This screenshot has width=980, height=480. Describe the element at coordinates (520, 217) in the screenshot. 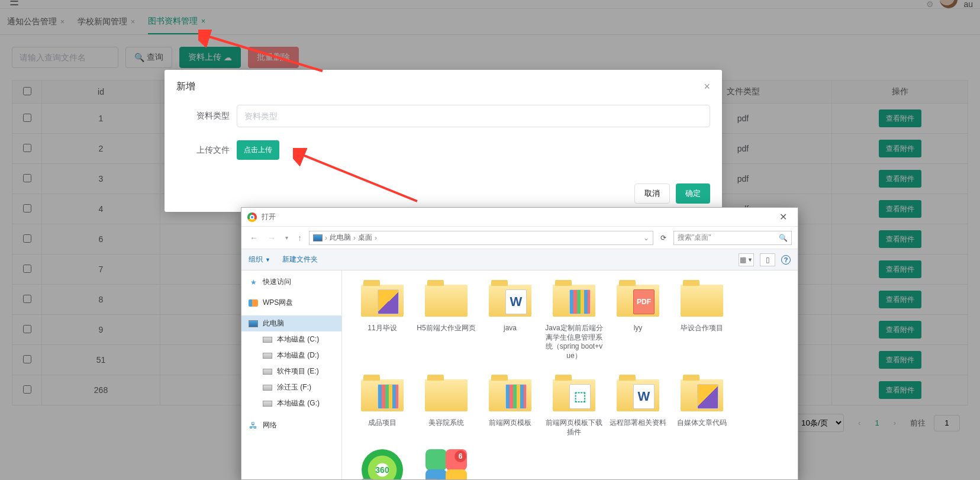

I see `file-dialog-titlebar: 打开 ✕` at that location.